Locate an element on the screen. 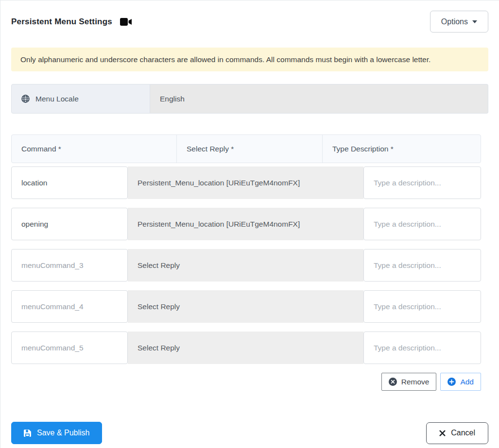  page-title: Persistent Menu Settings is located at coordinates (62, 22).